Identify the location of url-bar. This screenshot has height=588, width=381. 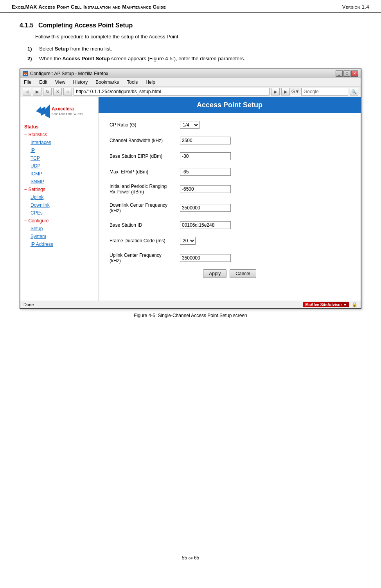
(171, 92).